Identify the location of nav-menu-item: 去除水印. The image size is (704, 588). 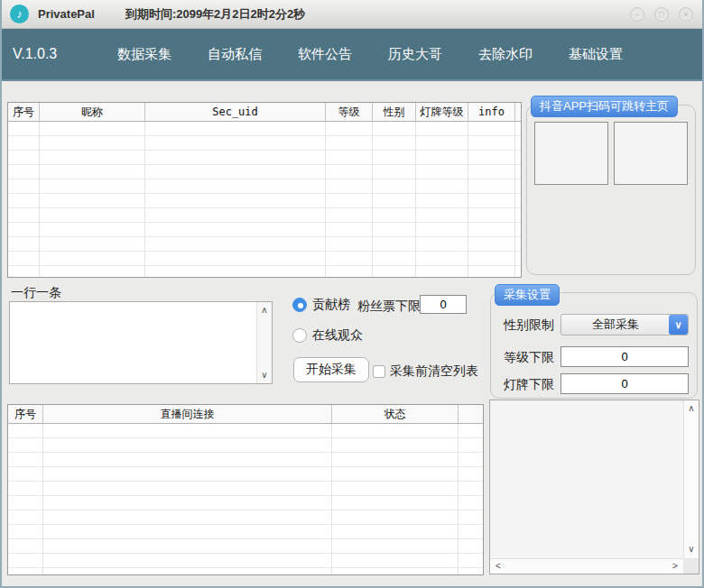
(505, 54).